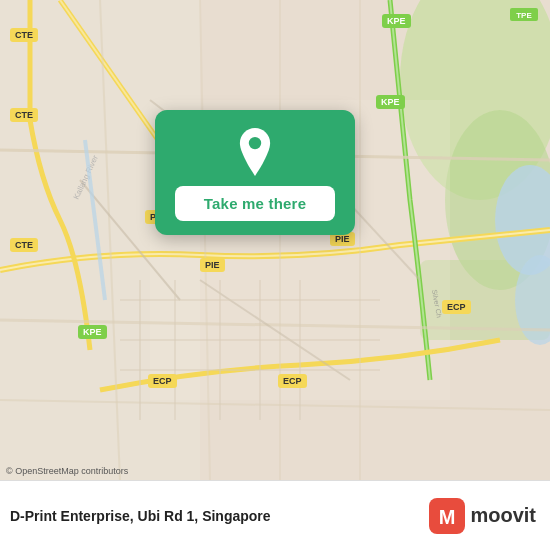 The height and width of the screenshot is (550, 550). What do you see at coordinates (482, 516) in the screenshot?
I see `moovit-logo: M moovit` at bounding box center [482, 516].